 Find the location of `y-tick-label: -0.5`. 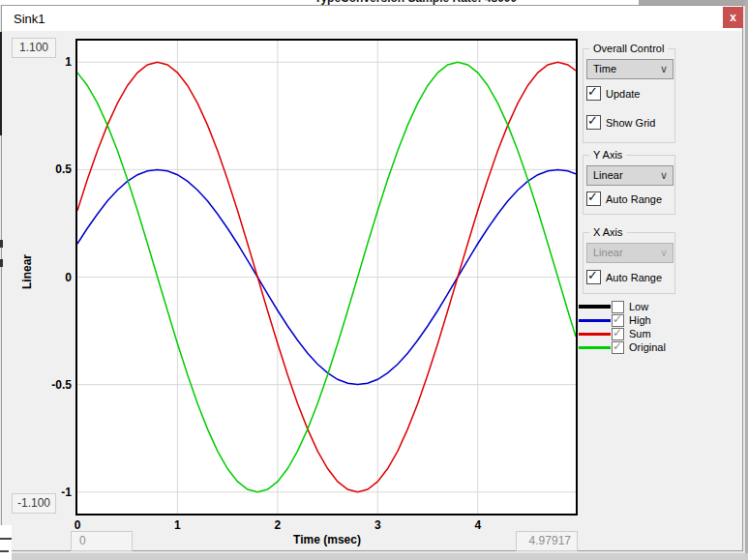

y-tick-label: -0.5 is located at coordinates (55, 385).